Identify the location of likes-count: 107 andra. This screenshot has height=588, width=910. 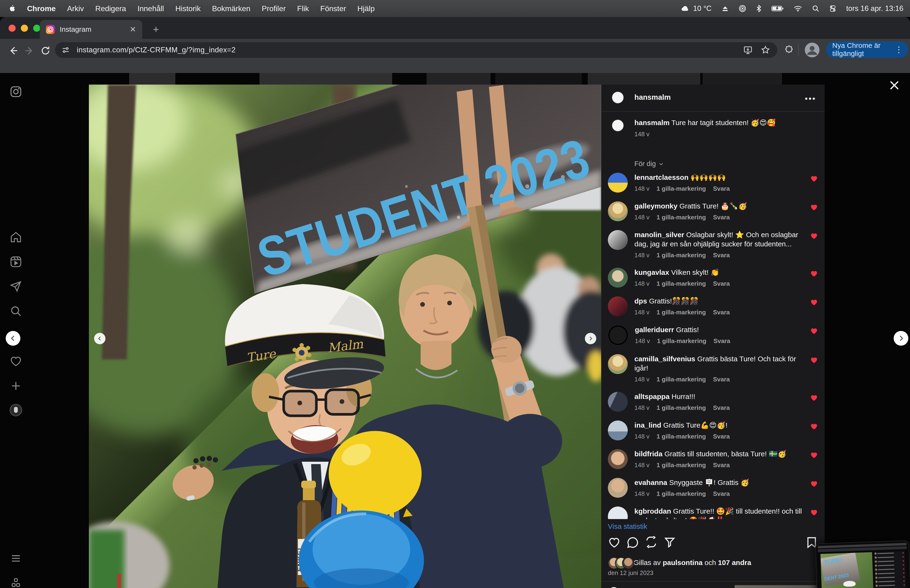
(735, 563).